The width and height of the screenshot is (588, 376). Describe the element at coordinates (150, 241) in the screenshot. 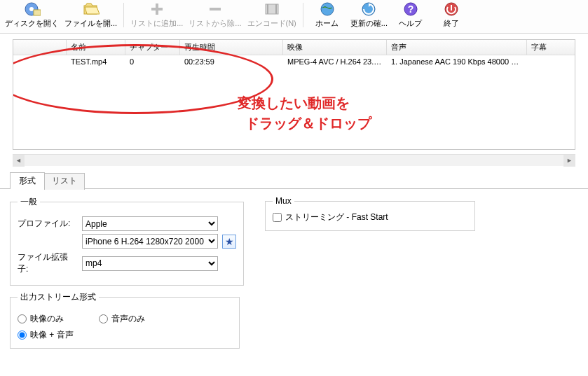

I see `preset-select: iPhone 6 H.264 1280x720 2000 kbps` at that location.